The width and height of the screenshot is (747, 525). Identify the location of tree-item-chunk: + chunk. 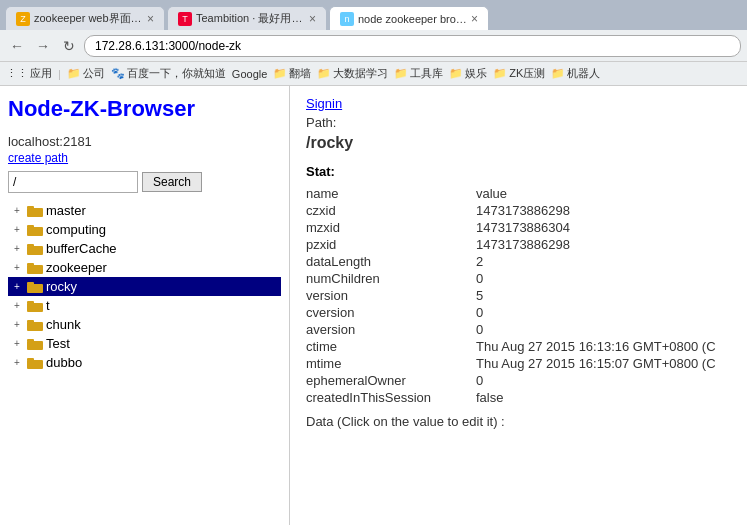
(144, 324).